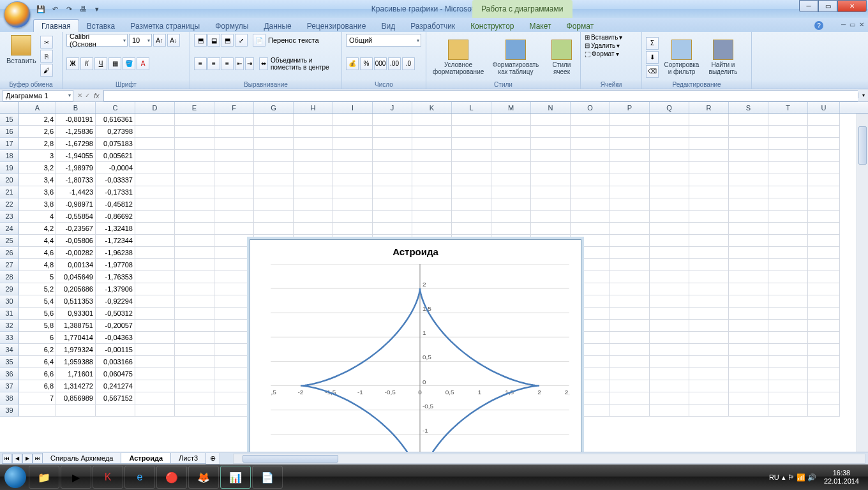  What do you see at coordinates (393, 107) in the screenshot?
I see `column-header: J` at bounding box center [393, 107].